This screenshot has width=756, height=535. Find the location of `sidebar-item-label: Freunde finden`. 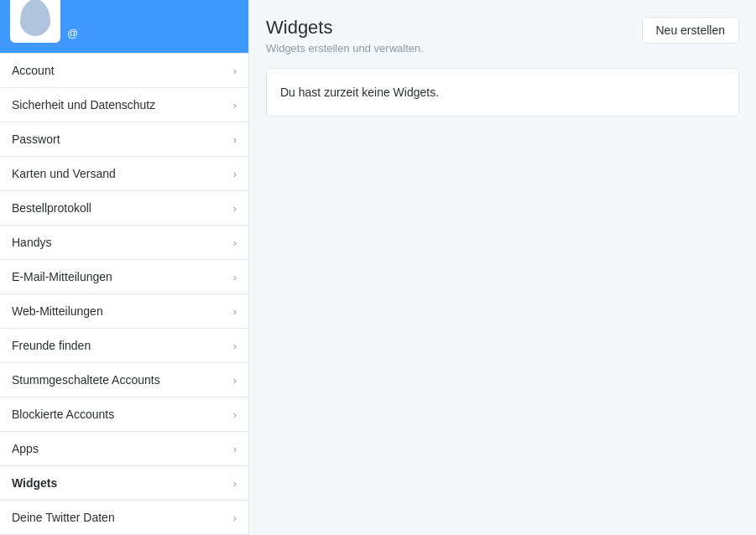

sidebar-item-label: Freunde finden is located at coordinates (51, 345).